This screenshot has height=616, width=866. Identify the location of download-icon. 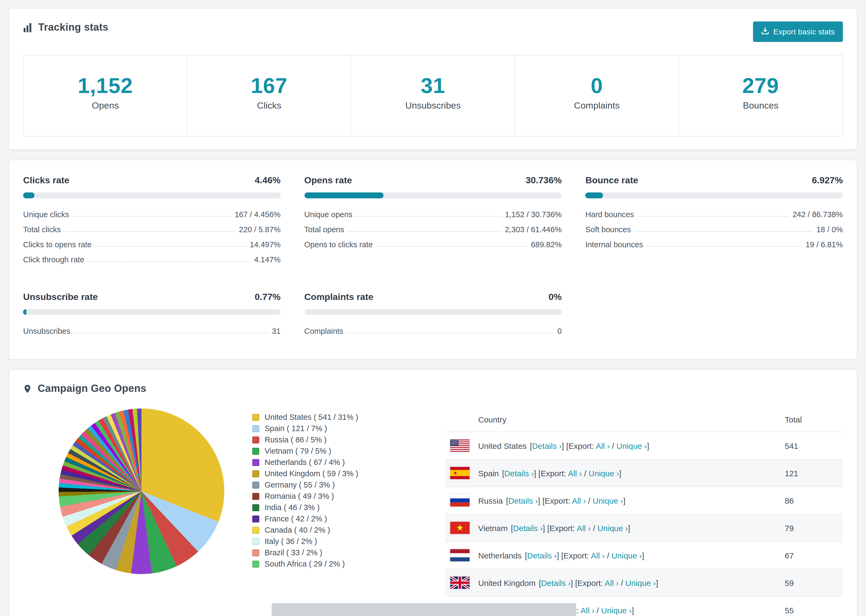
(765, 32).